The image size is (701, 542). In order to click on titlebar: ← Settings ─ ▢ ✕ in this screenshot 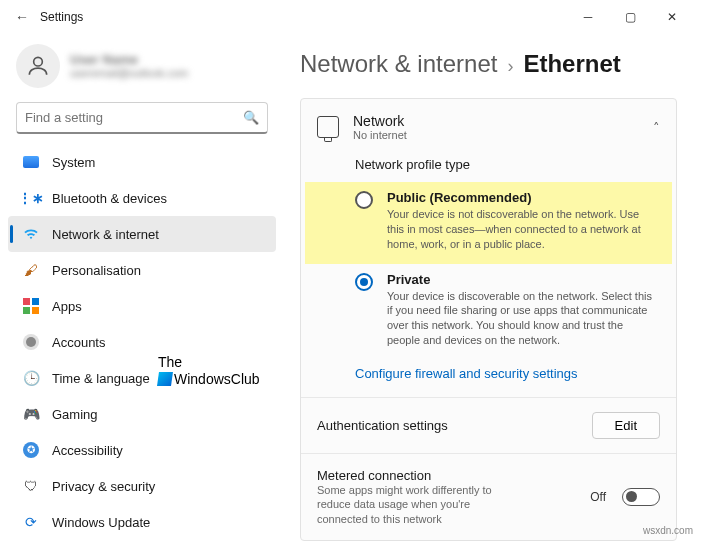, I will do `click(350, 17)`.